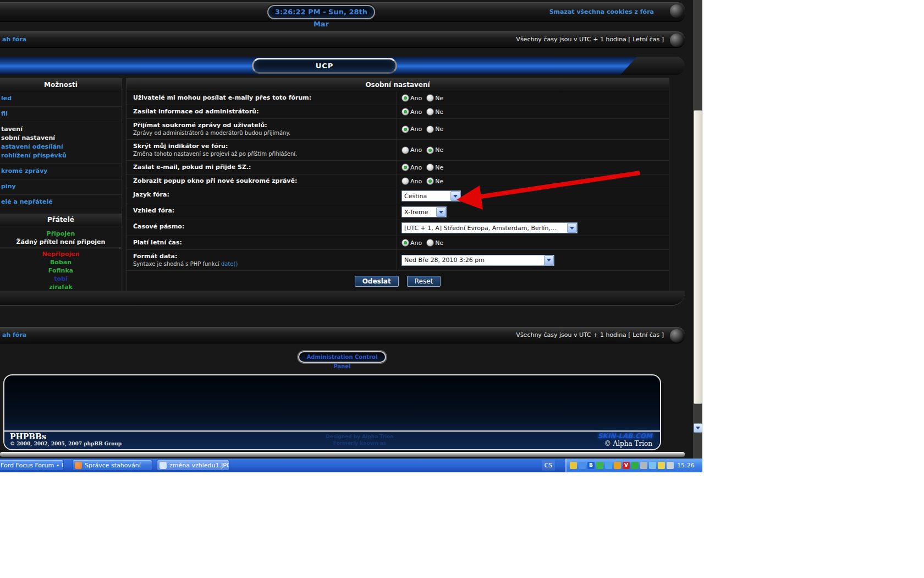 The height and width of the screenshot is (578, 924). Describe the element at coordinates (478, 260) in the screenshot. I see `dropdown-select: Ned Bře 28, 2010 3:26 pm` at that location.